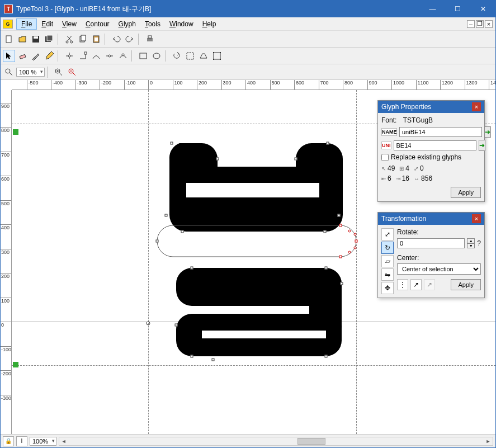 Image resolution: width=496 pixels, height=448 pixels. What do you see at coordinates (403, 285) in the screenshot?
I see `transform-opt1-icon: ⋮` at bounding box center [403, 285].